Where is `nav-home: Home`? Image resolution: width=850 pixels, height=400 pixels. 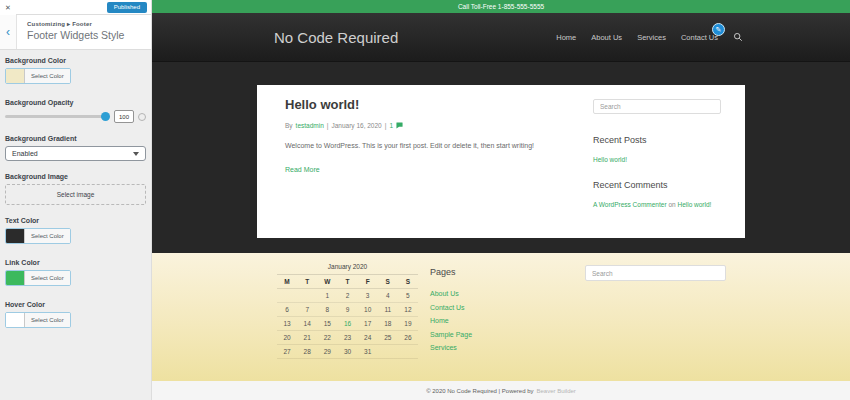 nav-home: Home is located at coordinates (566, 38).